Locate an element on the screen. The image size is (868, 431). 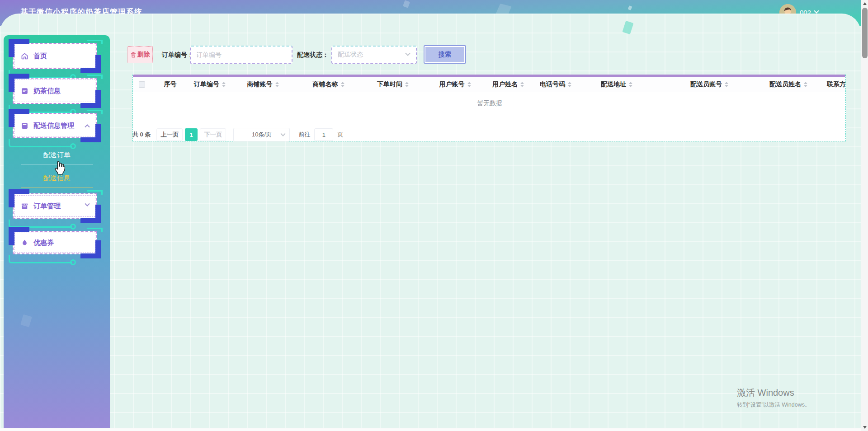
empty-text: 暂无数据 is located at coordinates (490, 103).